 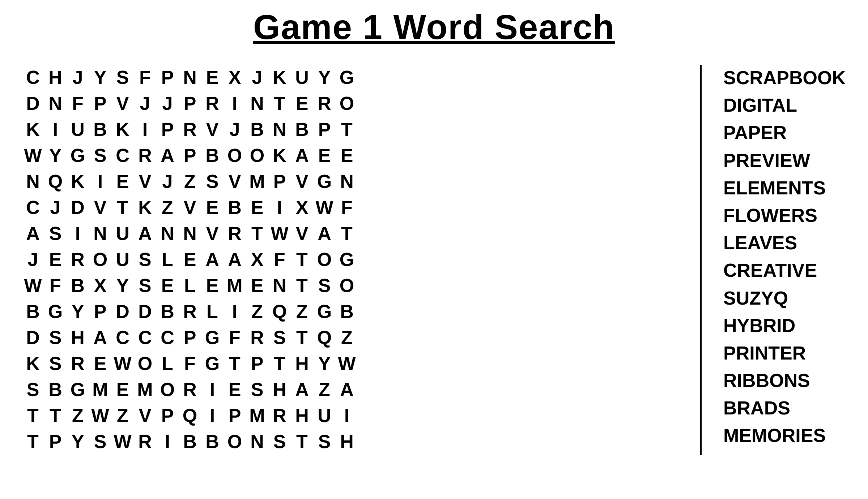 I want to click on grid-cell-12-9: E, so click(x=235, y=390).